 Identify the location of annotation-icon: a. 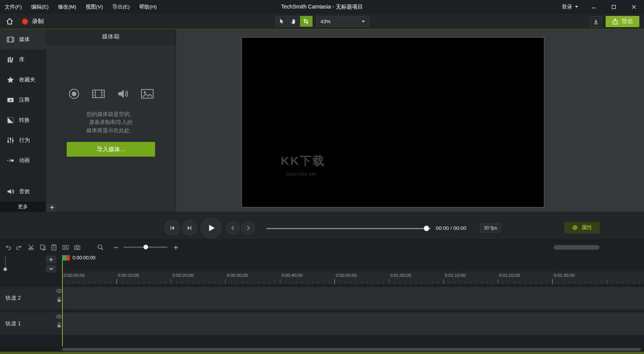
(10, 100).